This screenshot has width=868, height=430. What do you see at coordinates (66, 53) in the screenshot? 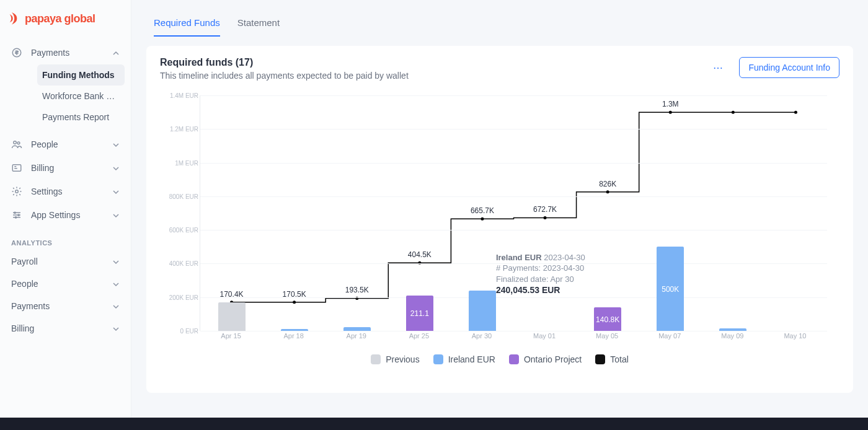
I see `sidebar-item-payments: Payments` at bounding box center [66, 53].